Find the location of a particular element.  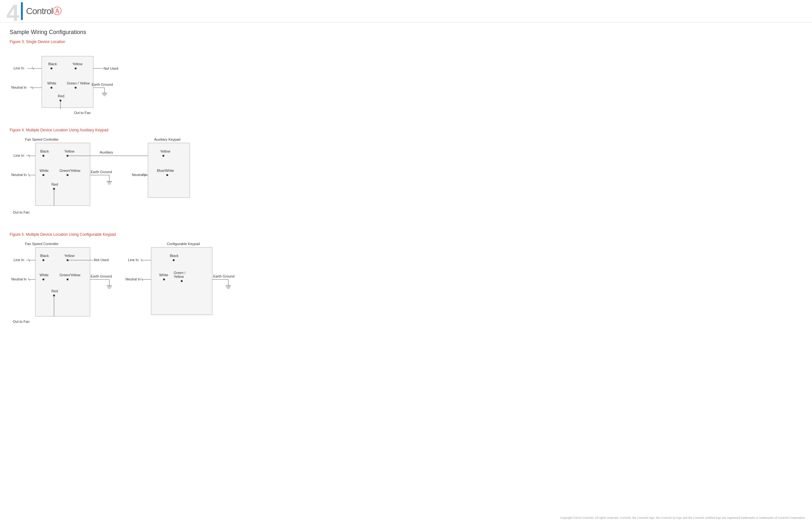

page-title: Sample Wiring Configurations is located at coordinates (406, 32).